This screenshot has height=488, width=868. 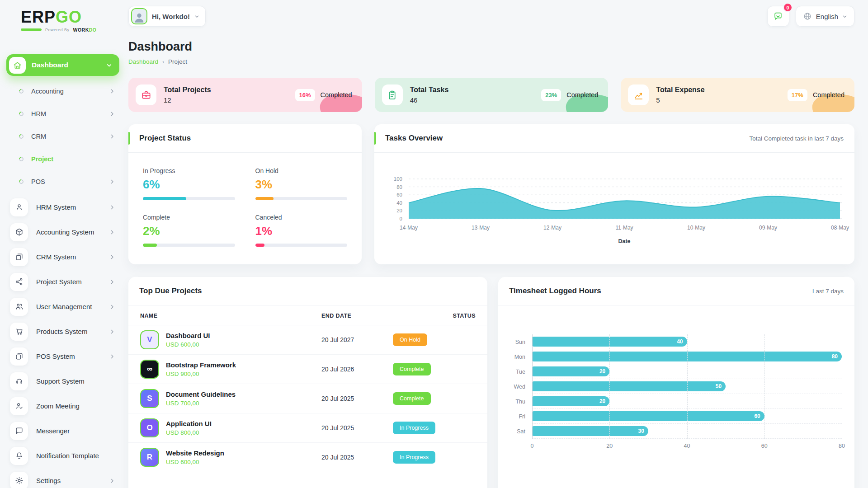 I want to click on sidebar-item-messenger: Messenger, so click(x=63, y=431).